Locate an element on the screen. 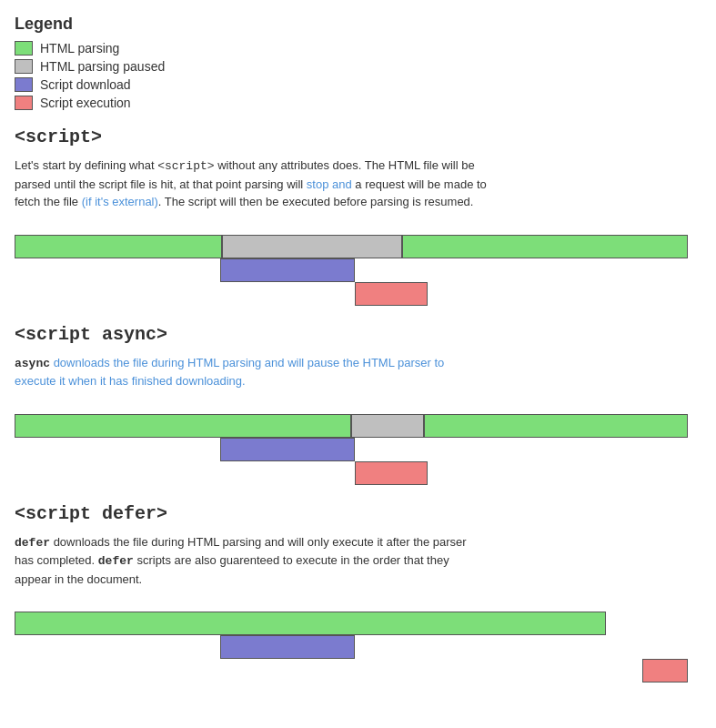 The image size is (716, 728). html-parsing-label: HTML parsing is located at coordinates (80, 48).